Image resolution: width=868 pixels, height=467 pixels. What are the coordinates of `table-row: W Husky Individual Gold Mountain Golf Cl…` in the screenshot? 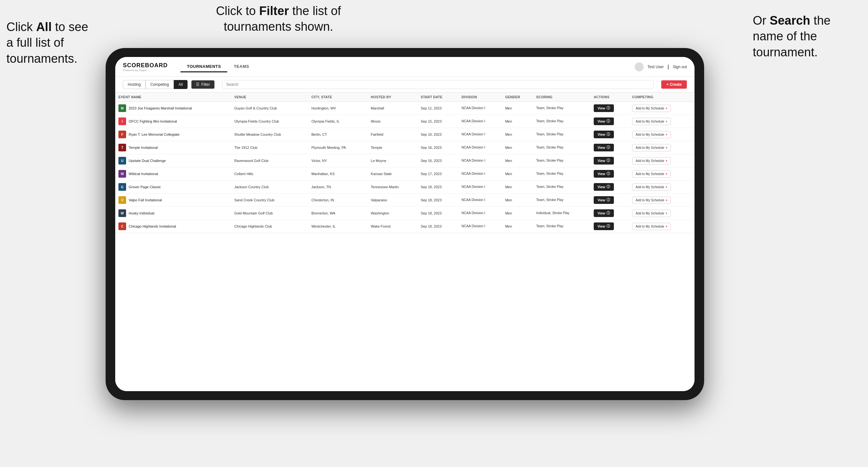 It's located at (405, 214).